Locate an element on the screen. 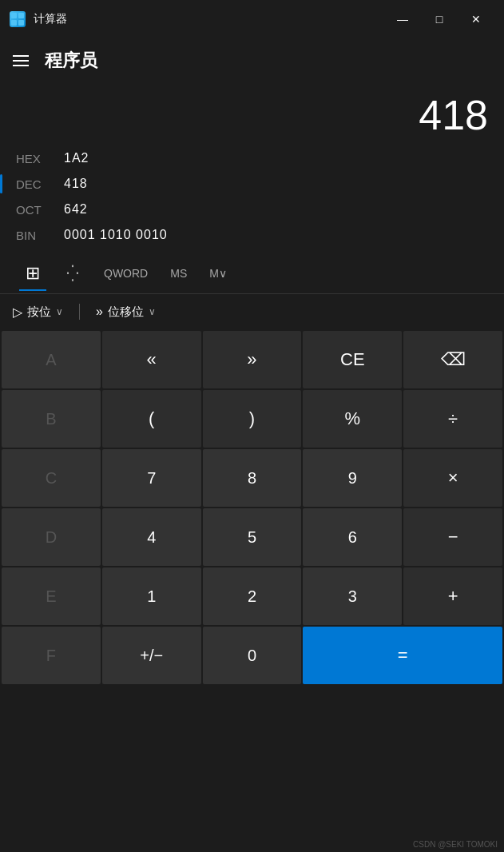 The height and width of the screenshot is (852, 504). bitpad-icon: ⁛ is located at coordinates (73, 273).